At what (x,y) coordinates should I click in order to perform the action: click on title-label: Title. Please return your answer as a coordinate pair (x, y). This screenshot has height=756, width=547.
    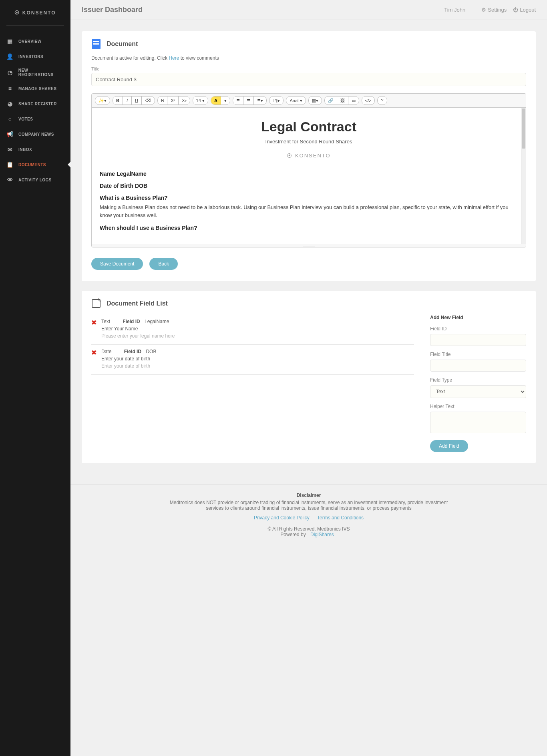
    Looking at the image, I should click on (309, 69).